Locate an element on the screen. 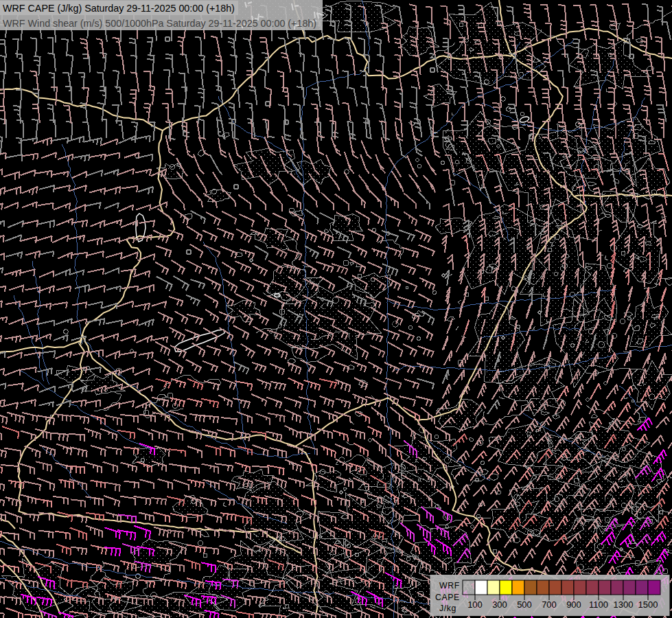 The height and width of the screenshot is (618, 672). svg-text: 700 is located at coordinates (549, 604).